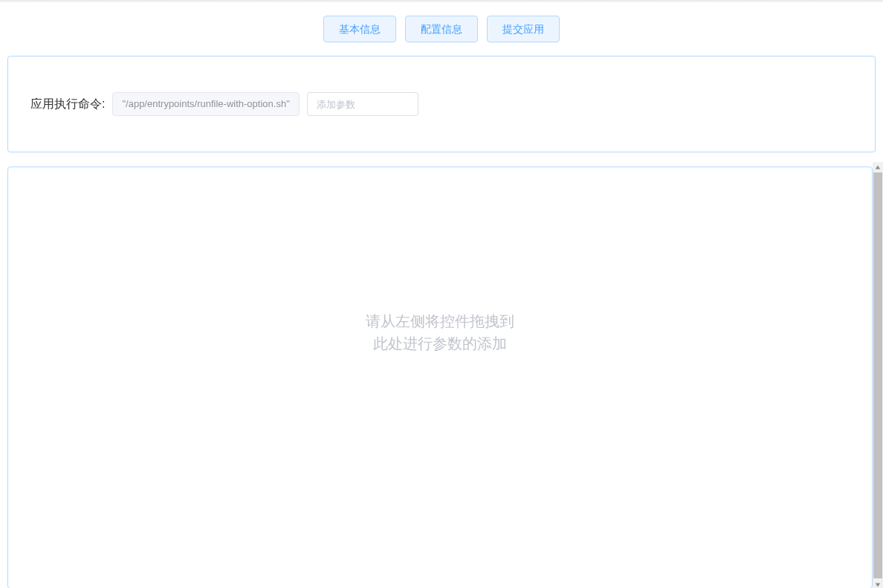 This screenshot has height=588, width=883. What do you see at coordinates (523, 29) in the screenshot?
I see `tab-submit-app: 提交应用` at bounding box center [523, 29].